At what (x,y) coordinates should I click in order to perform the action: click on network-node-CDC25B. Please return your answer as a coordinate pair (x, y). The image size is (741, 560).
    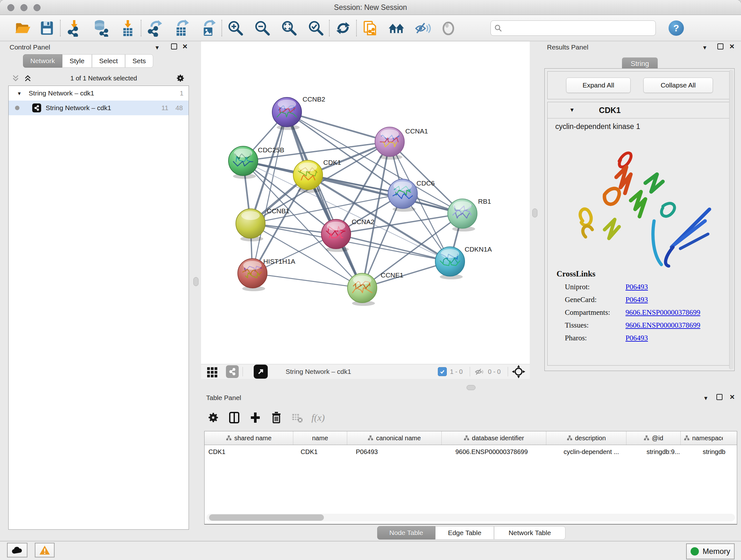
    Looking at the image, I should click on (243, 163).